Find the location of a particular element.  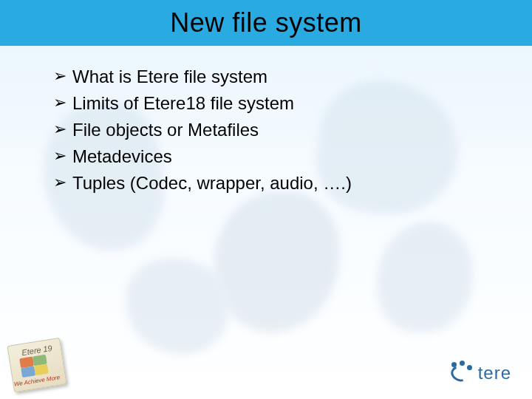

bullet-item: File objects or Metafiles is located at coordinates (266, 130).